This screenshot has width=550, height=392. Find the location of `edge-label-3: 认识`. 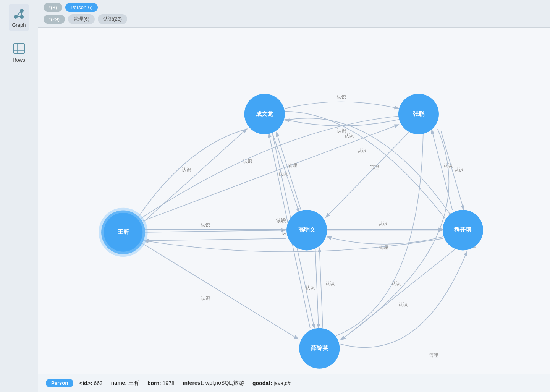

edge-label-3: 认识 is located at coordinates (205, 225).